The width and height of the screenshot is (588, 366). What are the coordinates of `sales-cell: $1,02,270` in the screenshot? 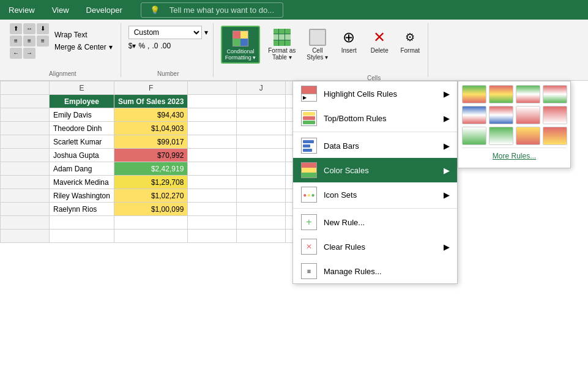 It's located at (151, 196).